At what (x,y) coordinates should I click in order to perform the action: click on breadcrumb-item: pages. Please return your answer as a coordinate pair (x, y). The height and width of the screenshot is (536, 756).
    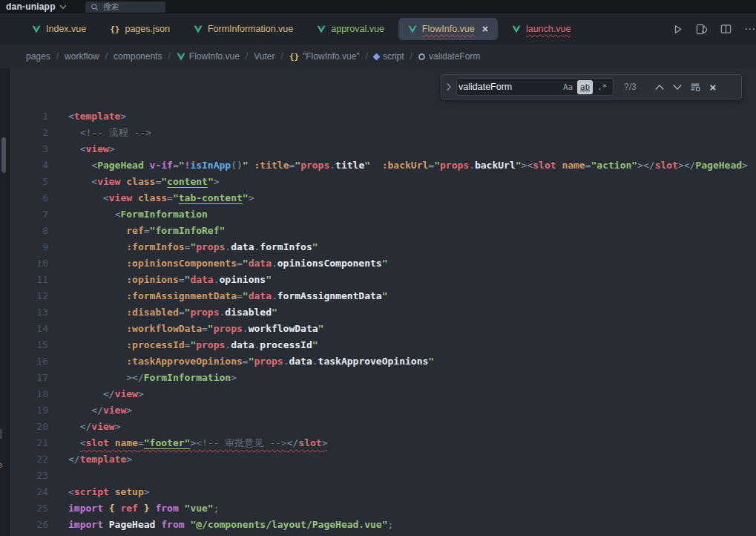
    Looking at the image, I should click on (39, 56).